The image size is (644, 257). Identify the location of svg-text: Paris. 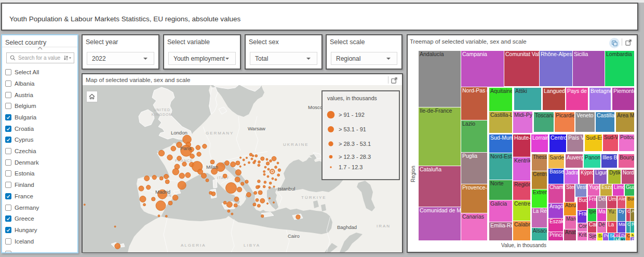
(186, 148).